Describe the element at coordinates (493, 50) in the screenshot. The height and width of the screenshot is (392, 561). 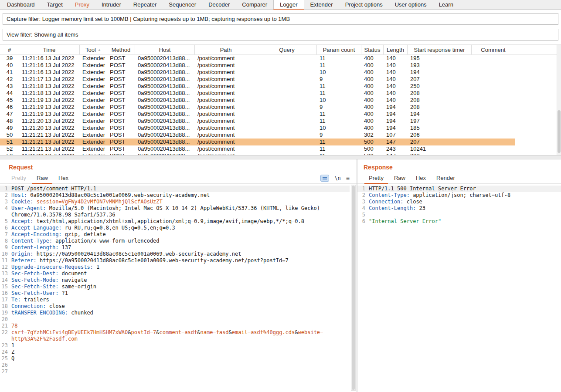
I see `column-header-comment: Comment` at that location.